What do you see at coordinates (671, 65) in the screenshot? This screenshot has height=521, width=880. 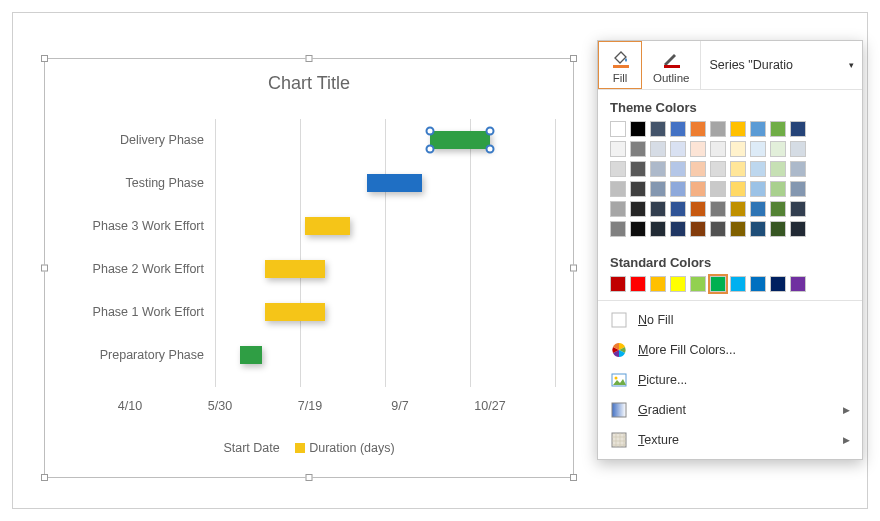 I see `outline-button: Outline` at bounding box center [671, 65].